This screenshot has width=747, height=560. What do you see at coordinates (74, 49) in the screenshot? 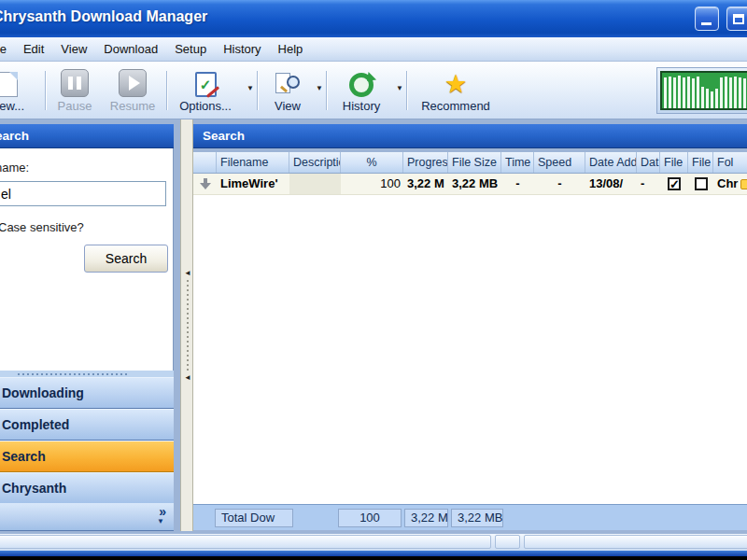
I see `menu-view: View` at bounding box center [74, 49].